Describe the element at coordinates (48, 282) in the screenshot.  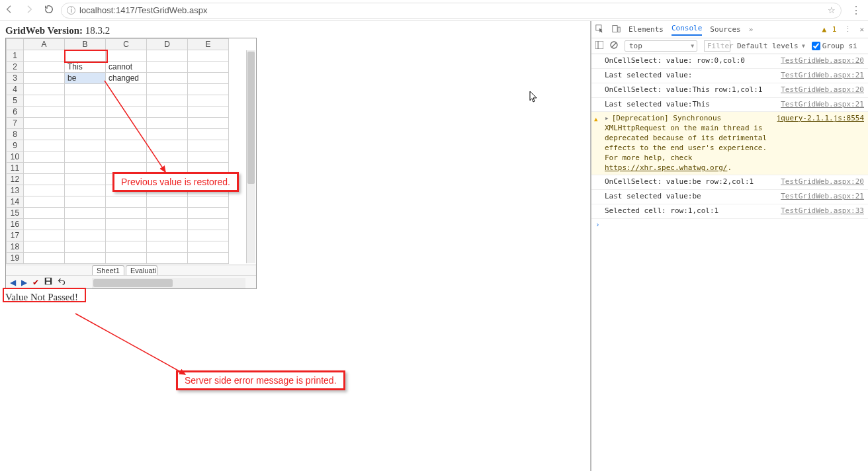
I see `save-icon` at that location.